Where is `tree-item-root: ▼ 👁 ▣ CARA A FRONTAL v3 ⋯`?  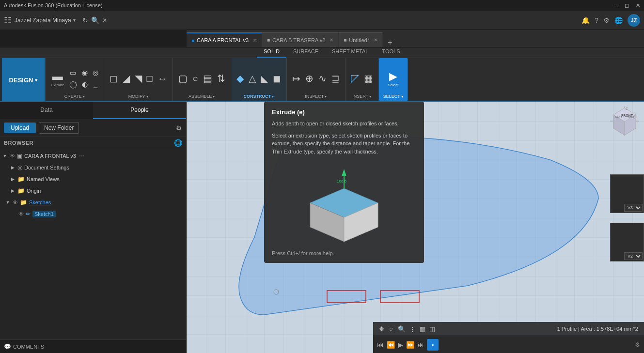 tree-item-root: ▼ 👁 ▣ CARA A FRONTAL v3 ⋯ is located at coordinates (93, 156).